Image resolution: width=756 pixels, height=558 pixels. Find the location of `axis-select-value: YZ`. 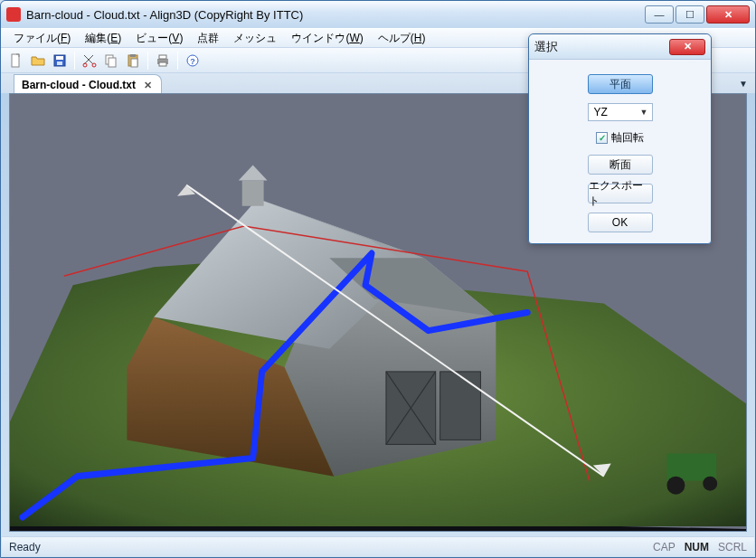

axis-select-value: YZ is located at coordinates (600, 112).